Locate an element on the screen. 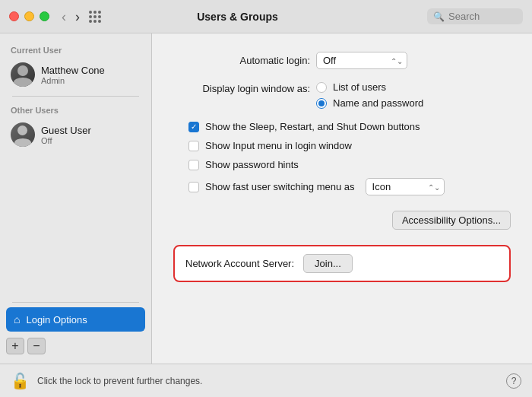  sleep-label: Show the Sleep, Restart, and Shut Down b… is located at coordinates (313, 126).